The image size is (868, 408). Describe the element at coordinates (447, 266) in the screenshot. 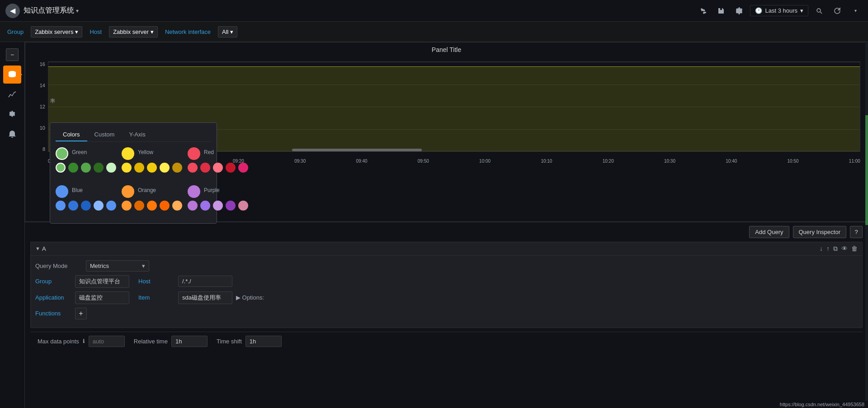

I see `query-mode-row: Query Mode Metrics ▾` at that location.